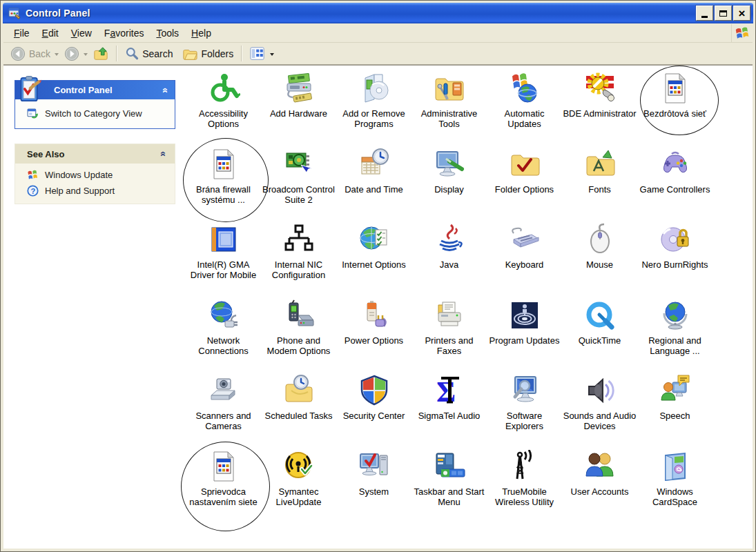  I want to click on item-regional-and-language: Regional and Language ..., so click(675, 335).